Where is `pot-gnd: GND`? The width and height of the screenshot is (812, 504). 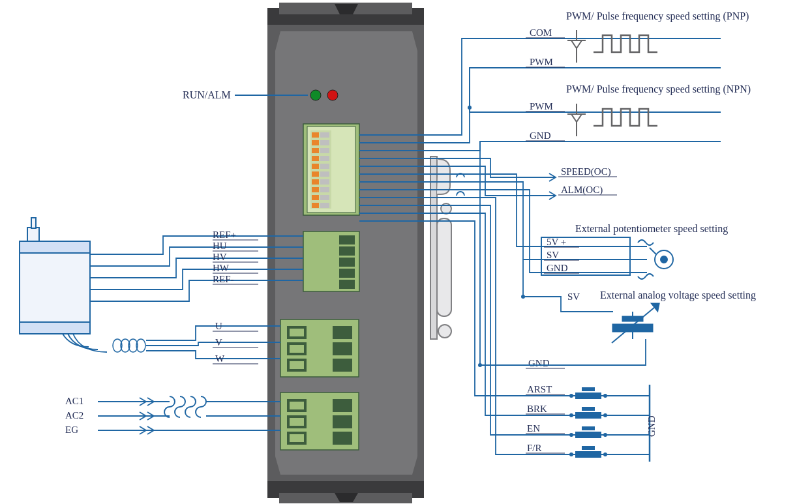 pot-gnd: GND is located at coordinates (557, 268).